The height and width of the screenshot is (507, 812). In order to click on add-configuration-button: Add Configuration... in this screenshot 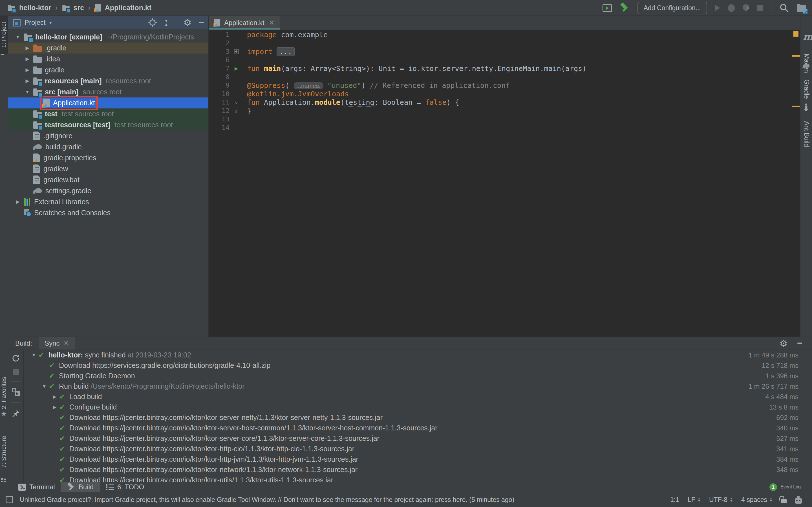, I will do `click(672, 8)`.